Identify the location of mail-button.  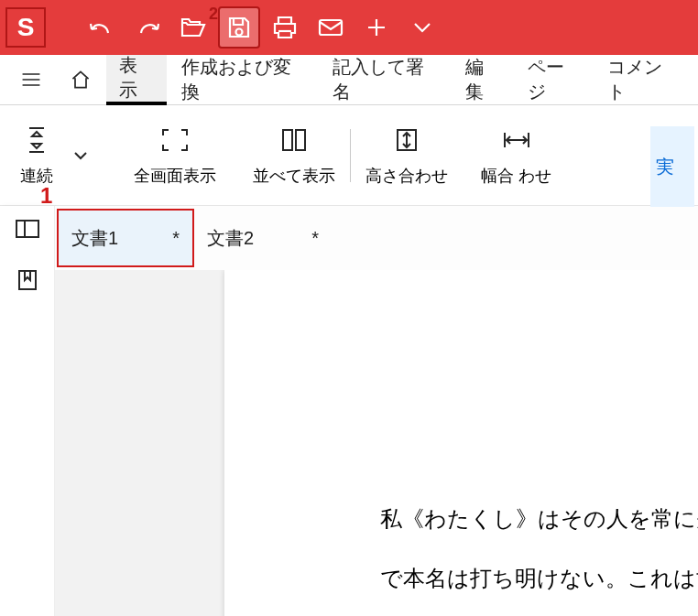
(331, 27).